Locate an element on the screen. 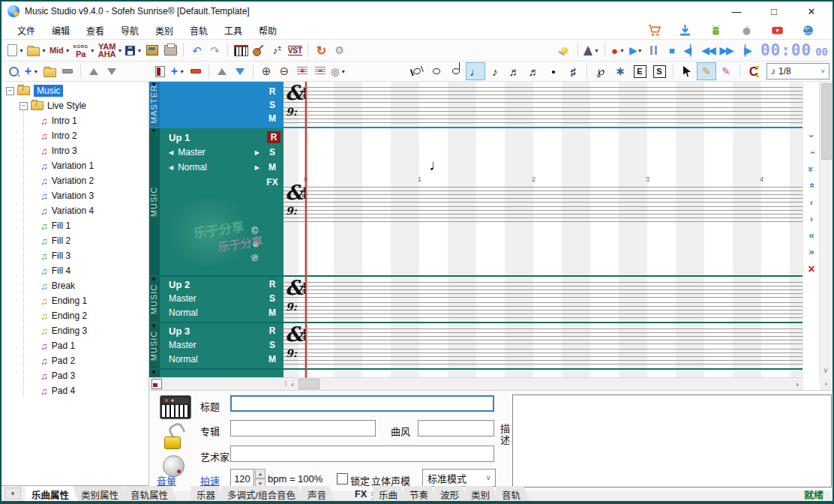 The height and width of the screenshot is (504, 834). tree-item-label: Ending 1 is located at coordinates (69, 301).